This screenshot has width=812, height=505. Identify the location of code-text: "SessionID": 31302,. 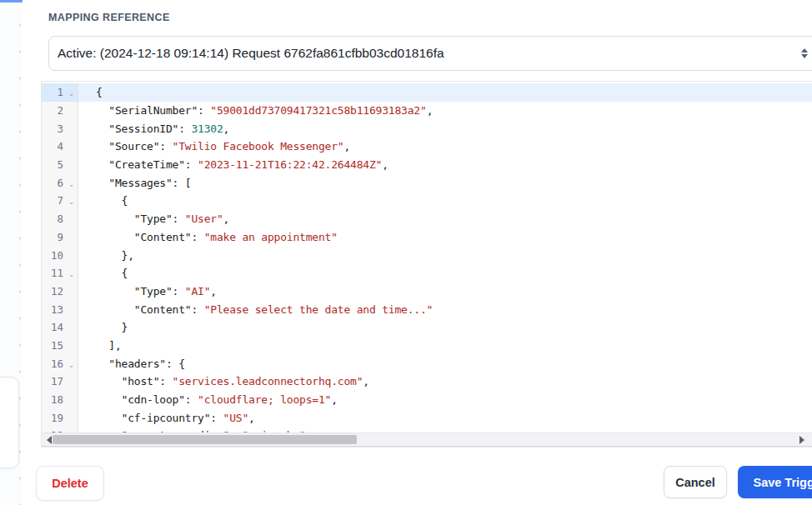
(445, 128).